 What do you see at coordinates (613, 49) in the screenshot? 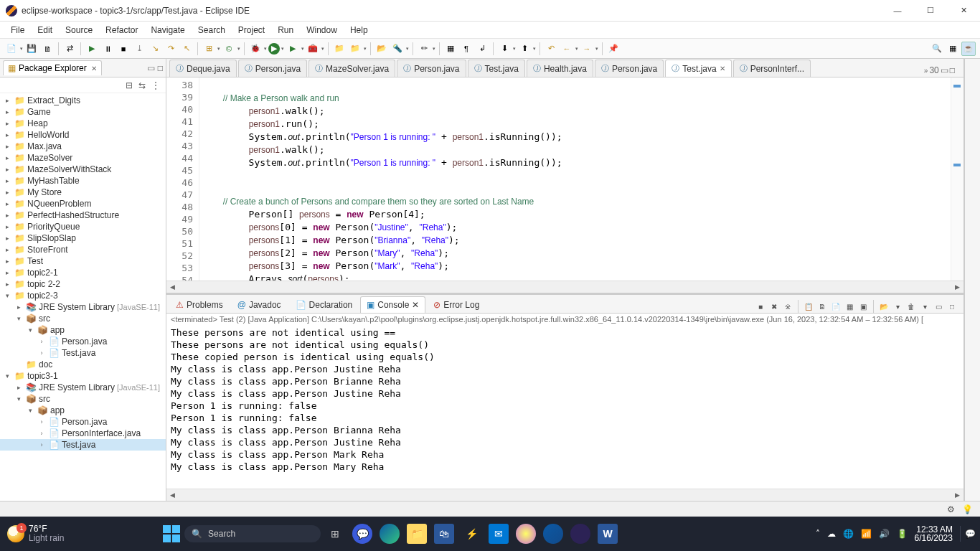
I see `pin-editor-button: 📌` at bounding box center [613, 49].